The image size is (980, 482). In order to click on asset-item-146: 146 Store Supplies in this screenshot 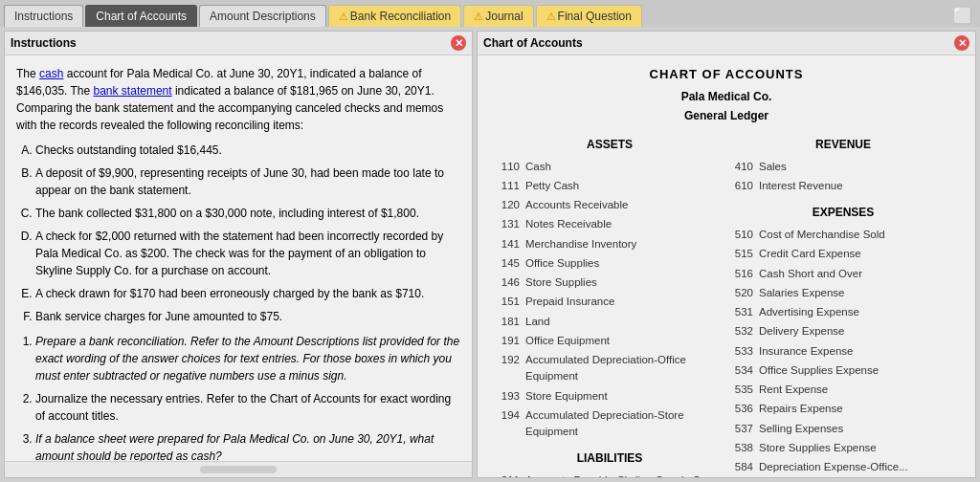, I will do `click(610, 283)`.